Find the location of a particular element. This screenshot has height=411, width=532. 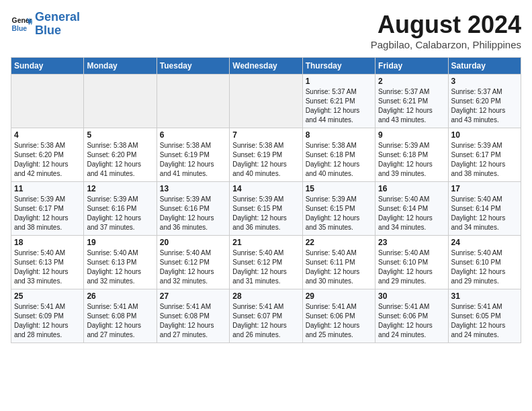

day-number: 25 is located at coordinates (47, 296).